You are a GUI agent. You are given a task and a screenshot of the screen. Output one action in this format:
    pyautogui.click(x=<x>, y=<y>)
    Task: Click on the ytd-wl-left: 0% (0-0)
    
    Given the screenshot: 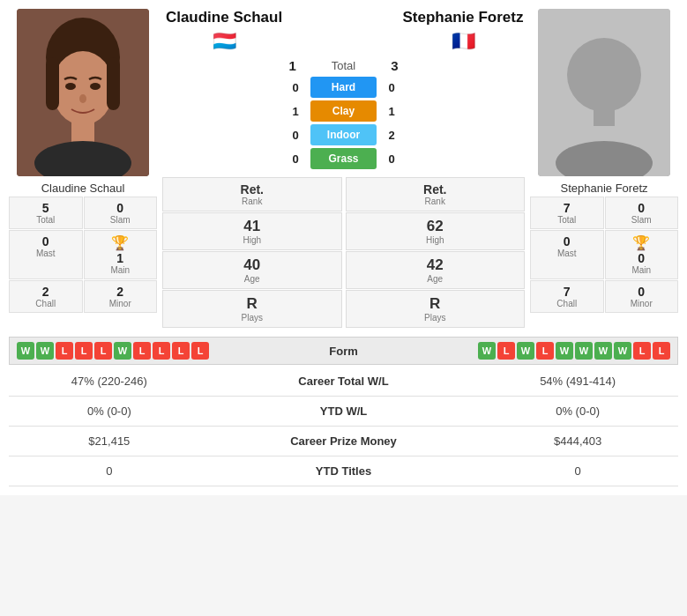 What is the action you would take?
    pyautogui.click(x=109, y=412)
    